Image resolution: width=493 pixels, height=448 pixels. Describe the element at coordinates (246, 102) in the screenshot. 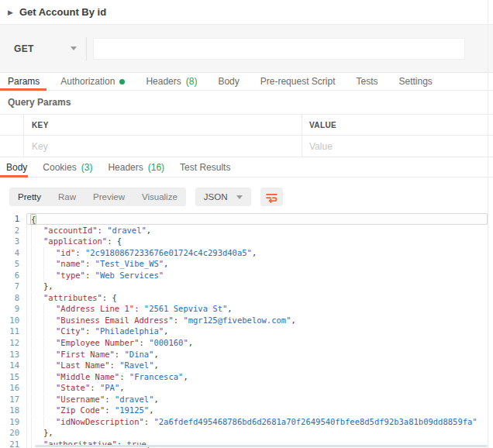

I see `query-params-section: Query Params` at that location.